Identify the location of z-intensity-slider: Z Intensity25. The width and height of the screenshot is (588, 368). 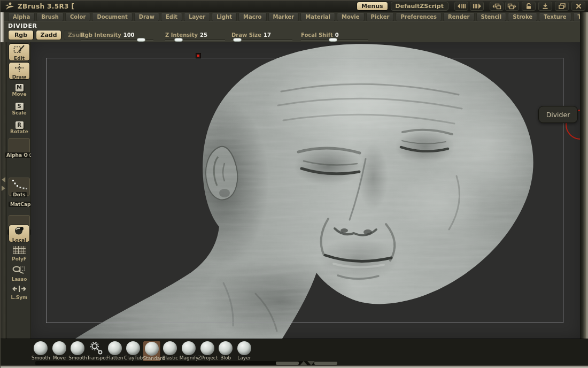
(195, 35).